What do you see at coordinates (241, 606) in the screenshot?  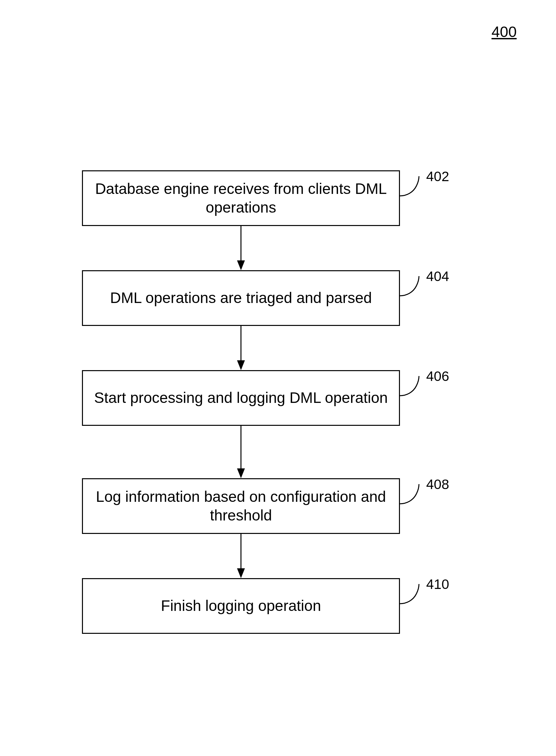 I see `step-text: Finish logging operation` at bounding box center [241, 606].